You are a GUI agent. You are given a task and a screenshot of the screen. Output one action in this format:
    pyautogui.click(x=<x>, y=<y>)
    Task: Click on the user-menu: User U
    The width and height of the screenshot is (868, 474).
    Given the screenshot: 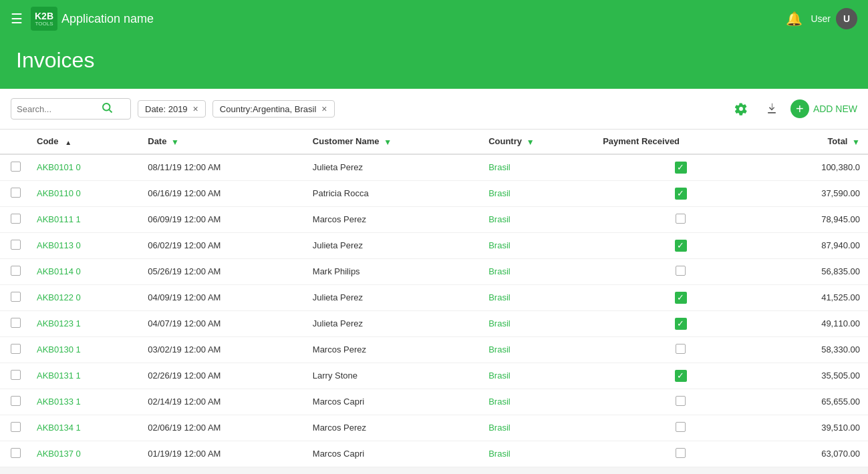 What is the action you would take?
    pyautogui.click(x=834, y=19)
    